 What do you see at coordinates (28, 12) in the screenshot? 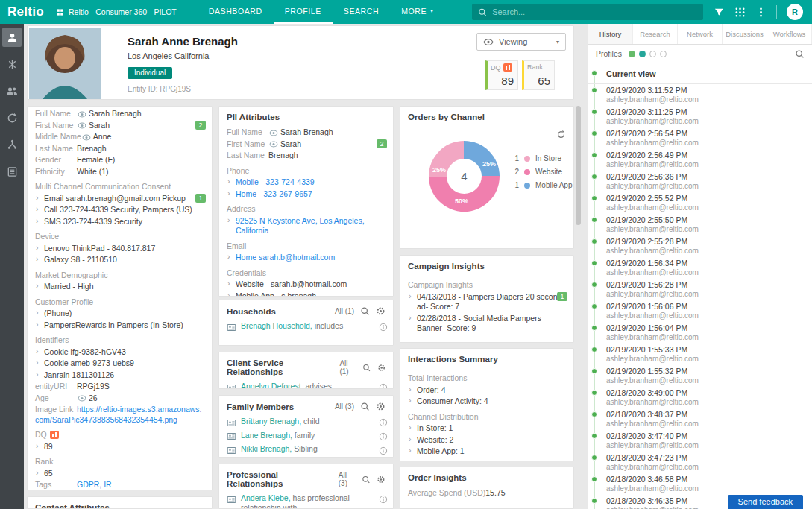
I see `reltio-logo: Reltio` at bounding box center [28, 12].